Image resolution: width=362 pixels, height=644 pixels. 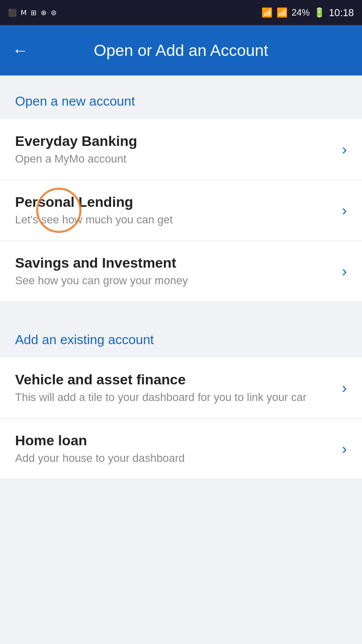 What do you see at coordinates (181, 150) in the screenshot?
I see `menu-item-everyday-banking: Everyday Banking Open a MyMo account ›` at bounding box center [181, 150].